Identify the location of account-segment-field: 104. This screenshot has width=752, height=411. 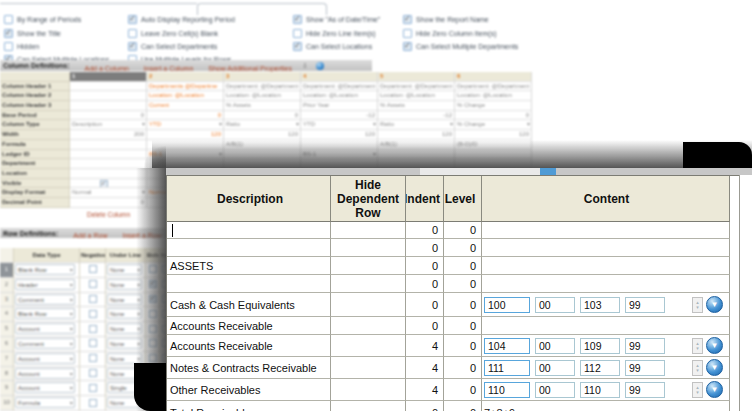
(507, 346).